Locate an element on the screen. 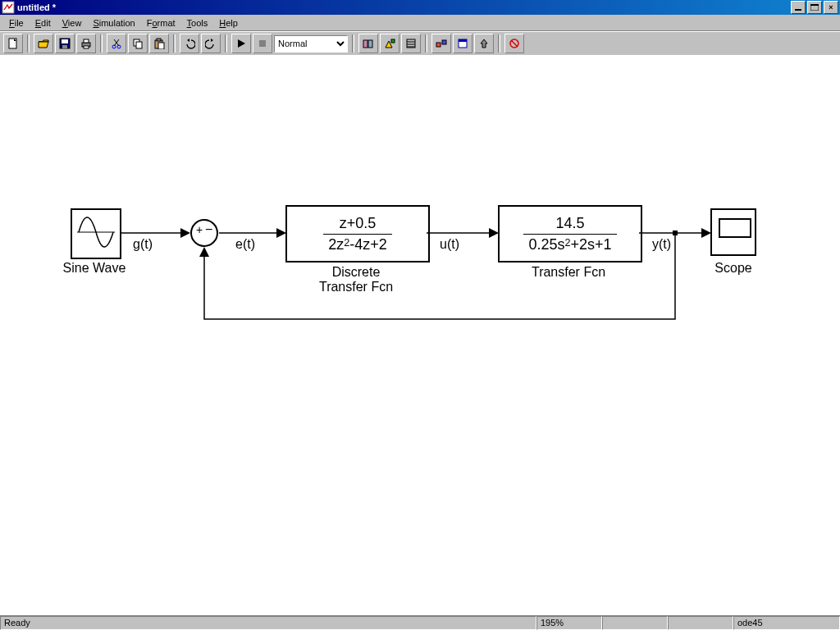 The height and width of the screenshot is (630, 840). refresh-blocks-button is located at coordinates (441, 43).